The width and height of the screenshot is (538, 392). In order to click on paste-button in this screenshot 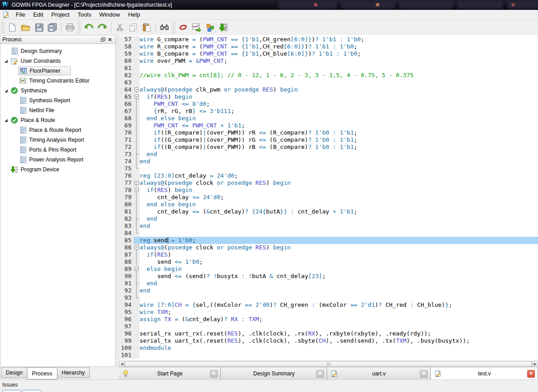, I will do `click(147, 27)`.